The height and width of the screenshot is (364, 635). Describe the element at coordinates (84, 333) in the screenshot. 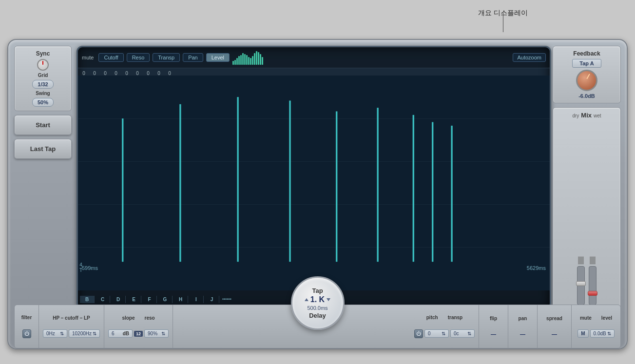

I see `cutoff-dropdown: 10200Hz ⇅` at that location.